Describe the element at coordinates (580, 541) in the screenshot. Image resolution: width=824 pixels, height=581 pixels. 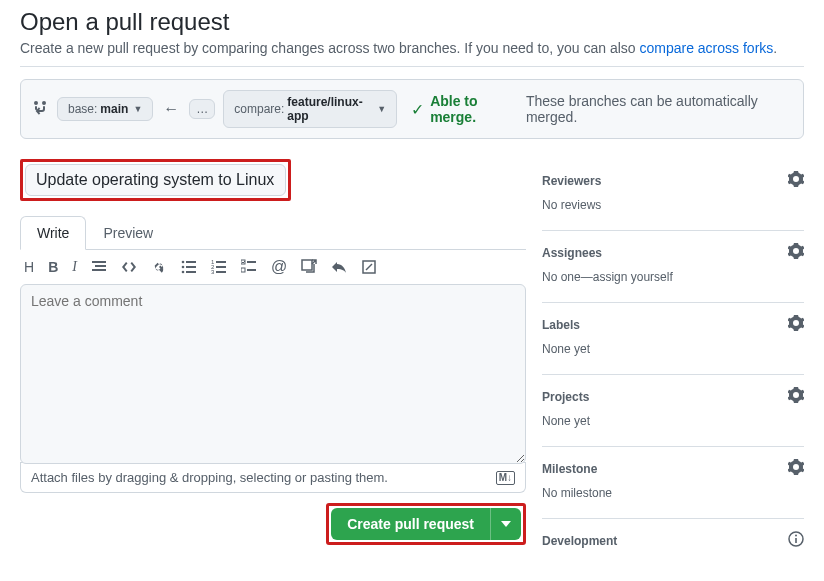
I see `development-title: Development` at that location.